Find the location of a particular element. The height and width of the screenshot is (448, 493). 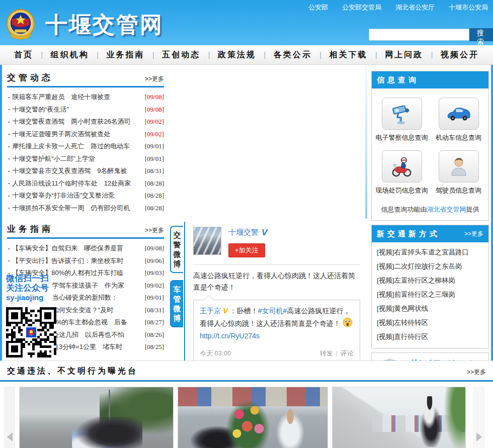

news-item: 十堰抓拍不系安全带一周 仍有部分司机[08/28] is located at coordinates (86, 208).